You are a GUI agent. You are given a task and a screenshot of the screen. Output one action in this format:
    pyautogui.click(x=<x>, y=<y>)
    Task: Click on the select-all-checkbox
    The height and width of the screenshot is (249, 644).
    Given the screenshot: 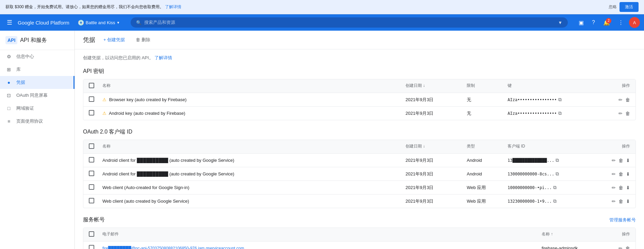 What is the action you would take?
    pyautogui.click(x=92, y=85)
    